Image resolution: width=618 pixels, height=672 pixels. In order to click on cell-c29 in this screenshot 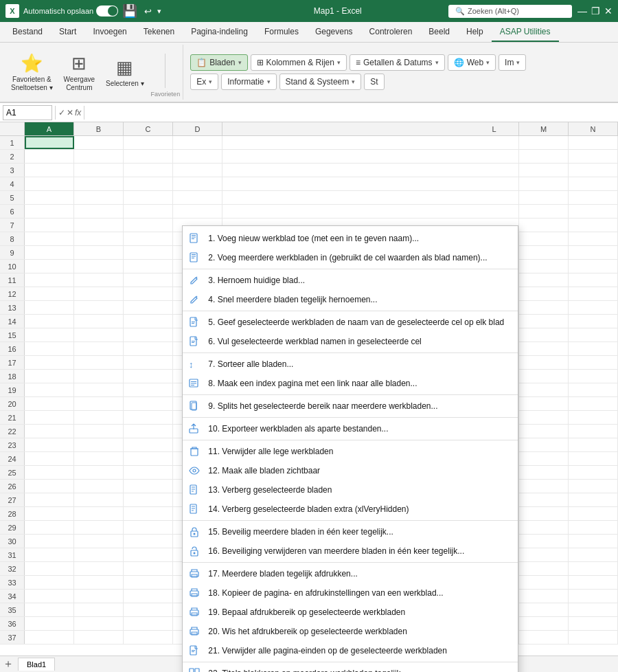, I will do `click(148, 528)`.